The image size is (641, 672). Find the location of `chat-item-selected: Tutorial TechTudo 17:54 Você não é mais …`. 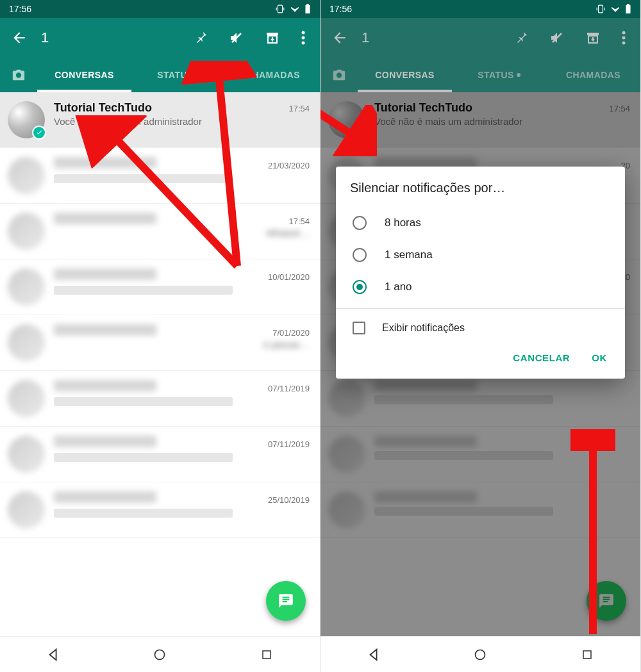

chat-item-selected: Tutorial TechTudo 17:54 Você não é mais … is located at coordinates (160, 120).